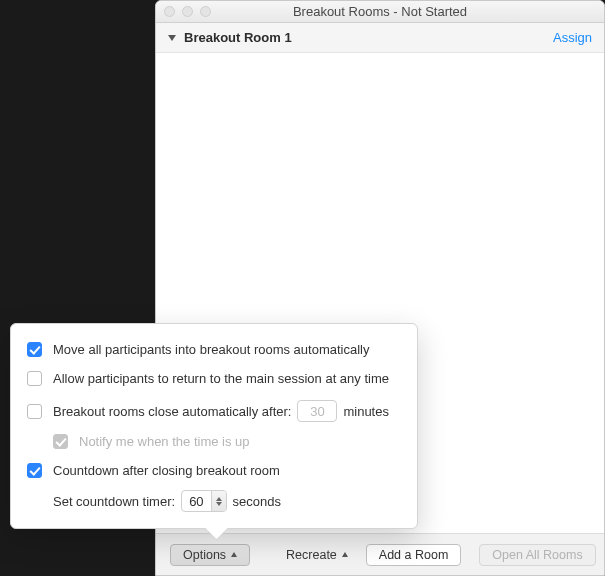 The height and width of the screenshot is (576, 605). What do you see at coordinates (172, 38) in the screenshot?
I see `disclosure-triangle-icon` at bounding box center [172, 38].